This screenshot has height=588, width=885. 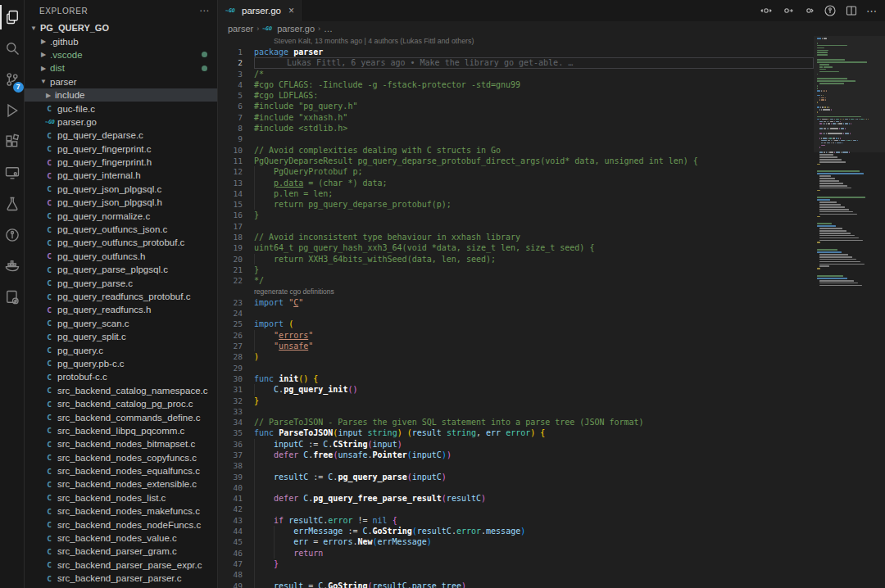 What do you see at coordinates (236, 554) in the screenshot?
I see `line-number: 46` at bounding box center [236, 554].